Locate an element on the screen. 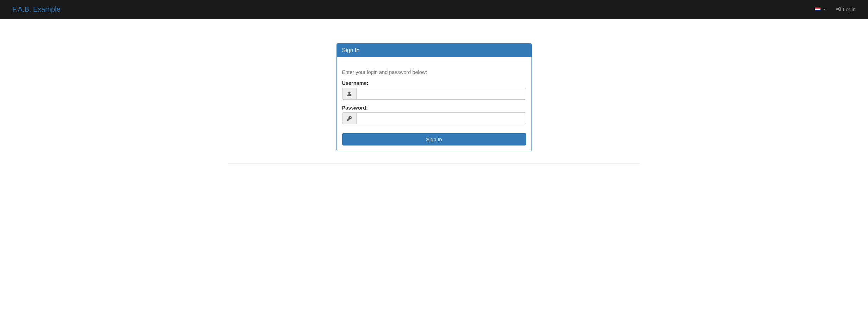 Image resolution: width=868 pixels, height=329 pixels. username-group: Username: is located at coordinates (434, 90).